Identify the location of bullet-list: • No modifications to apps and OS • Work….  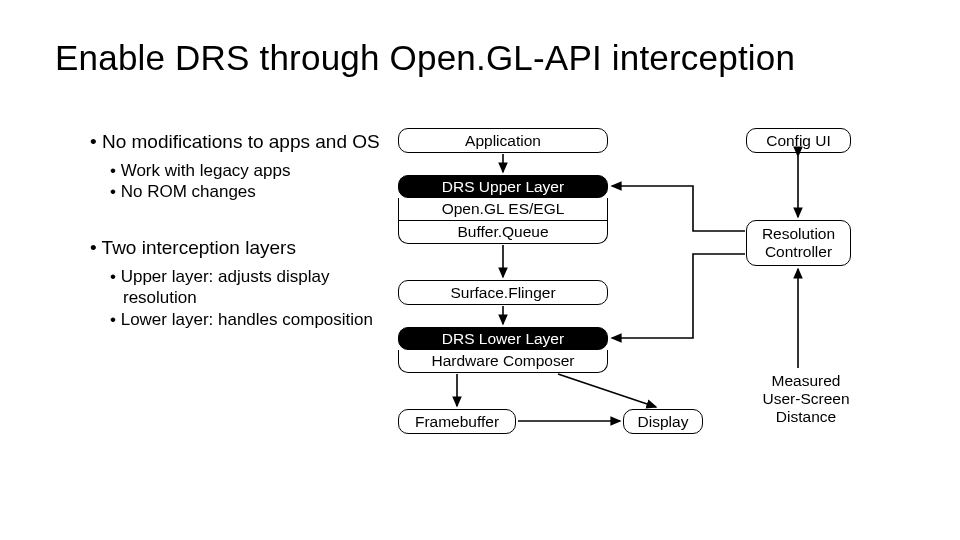
(238, 230).